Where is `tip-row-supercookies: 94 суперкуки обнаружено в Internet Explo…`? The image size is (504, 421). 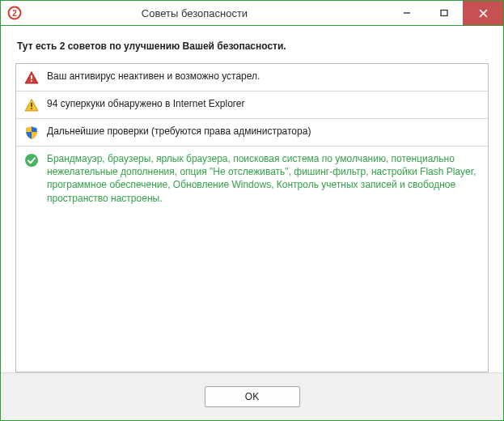
tip-row-supercookies: 94 суперкуки обнаружено в Internet Explo… is located at coordinates (252, 105).